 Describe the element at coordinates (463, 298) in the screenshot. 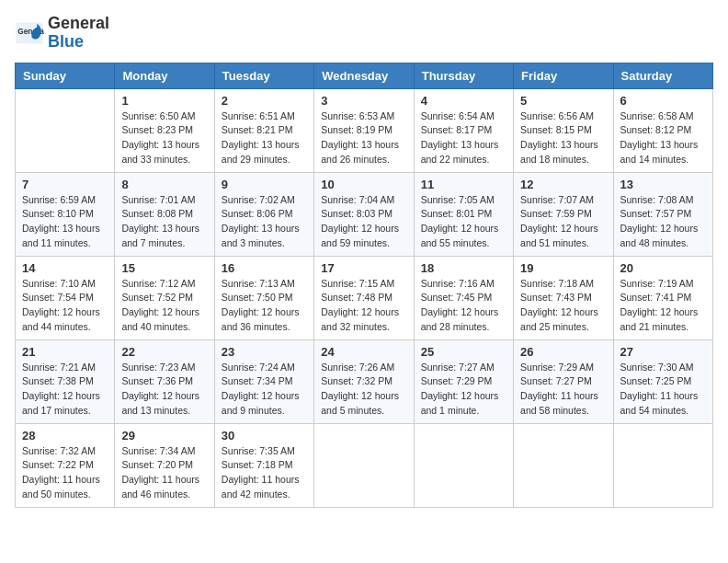

I see `calendar-cell: 18Sunrise: 7:16 AM Sunset: 7:45 PM Dayli…` at that location.